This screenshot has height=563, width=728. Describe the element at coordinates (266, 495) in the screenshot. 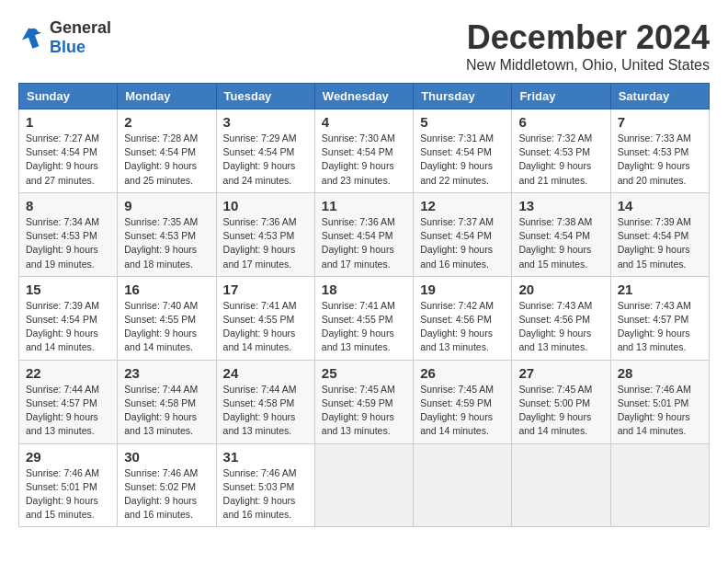

I see `day-info-31: Sunrise: 7:46 AM Sunset: 5:03 PM Dayligh…` at that location.